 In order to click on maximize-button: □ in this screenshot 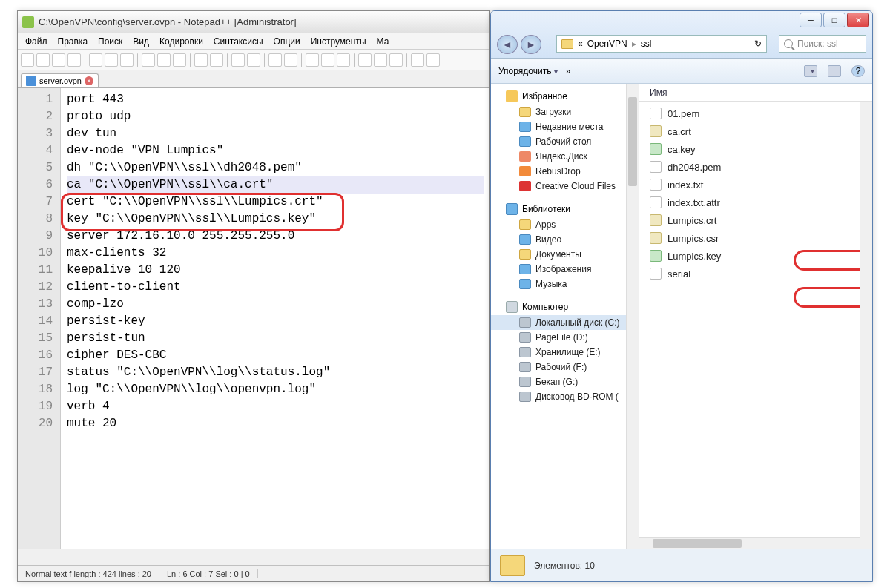, I will do `click(834, 20)`.